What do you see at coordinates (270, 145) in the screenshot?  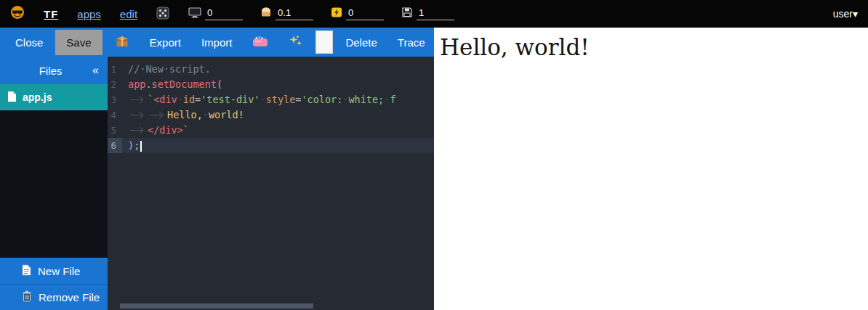 I see `code-line: 6);` at bounding box center [270, 145].